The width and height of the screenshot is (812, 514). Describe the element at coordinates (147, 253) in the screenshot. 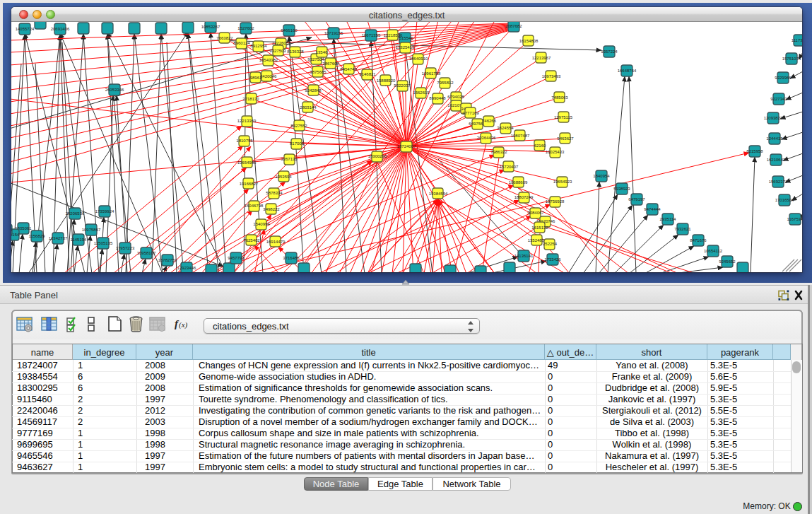

I see `svg-text: 10958107` at that location.